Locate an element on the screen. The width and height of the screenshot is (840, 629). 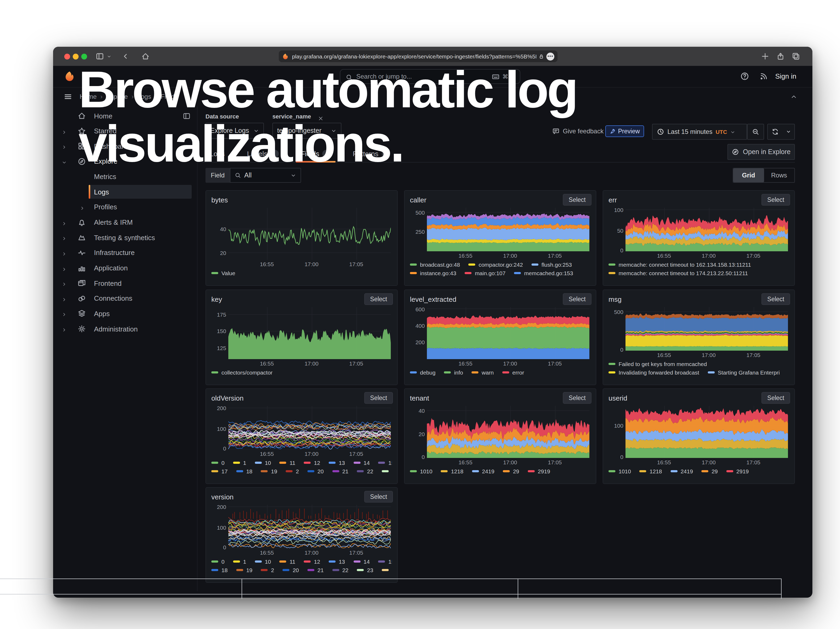
legend-item: memcached.go:153 is located at coordinates (543, 273).